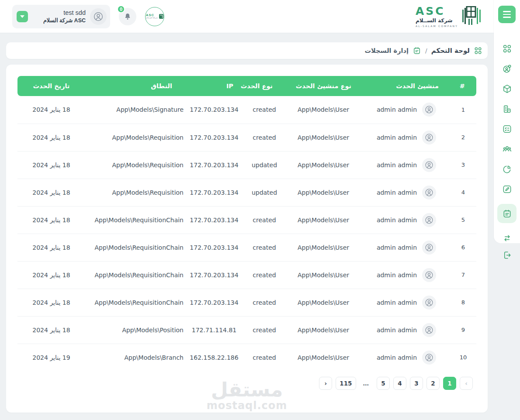  What do you see at coordinates (507, 129) in the screenshot?
I see `sidebar-item-requisitions` at bounding box center [507, 129].